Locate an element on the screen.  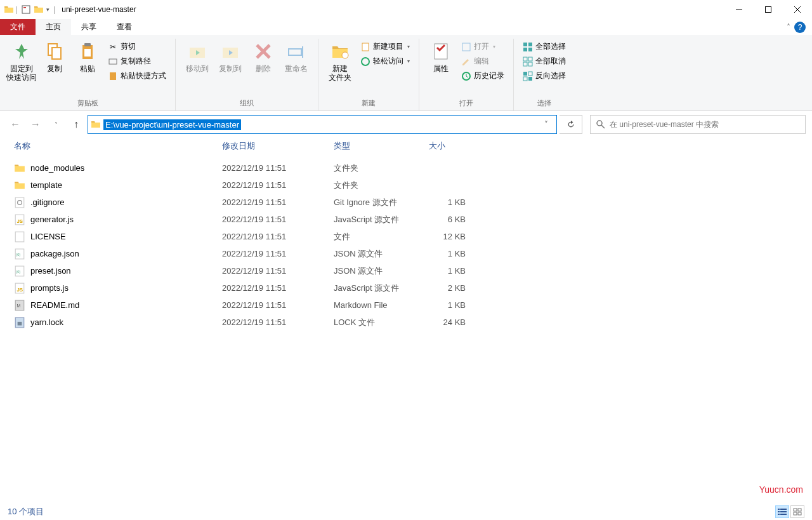
file-type: Markdown File is located at coordinates (381, 305).